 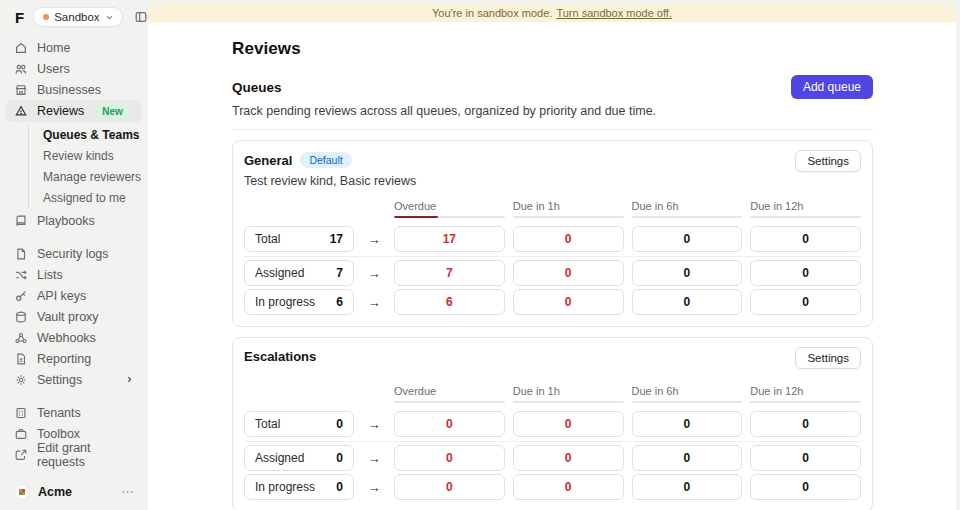 What do you see at coordinates (552, 302) in the screenshot?
I see `stat-row-in-progress: In progress6 → 6 0 0 0` at bounding box center [552, 302].